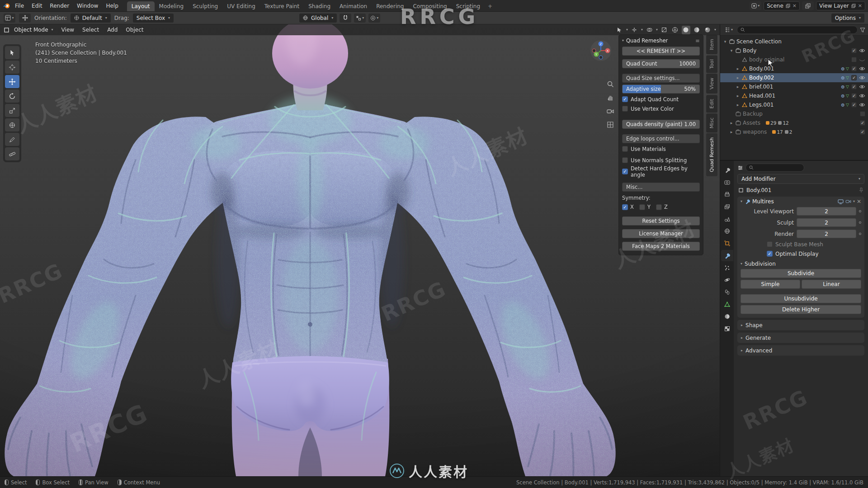  I want to click on properties-search-input, so click(775, 168).